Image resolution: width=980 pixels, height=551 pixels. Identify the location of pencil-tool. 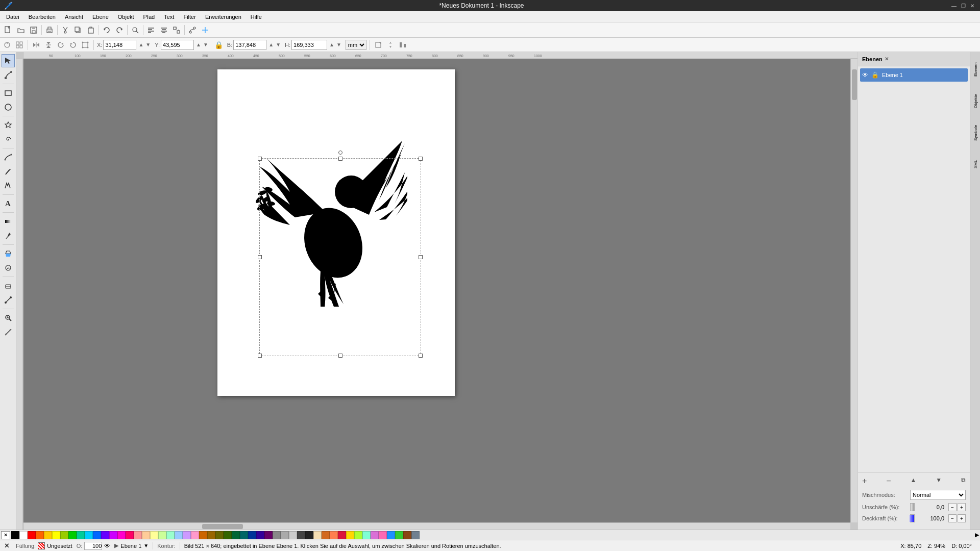
(8, 171).